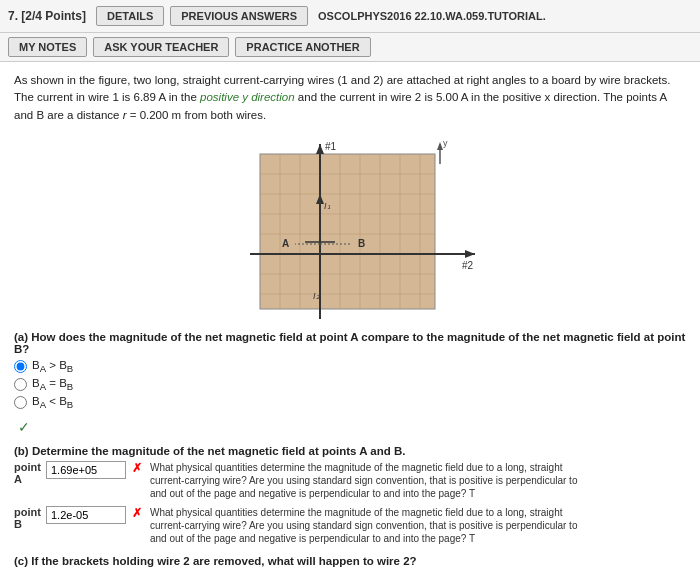 The image size is (700, 569). What do you see at coordinates (52, 366) in the screenshot?
I see `part-a-label-1: BA > BB` at bounding box center [52, 366].